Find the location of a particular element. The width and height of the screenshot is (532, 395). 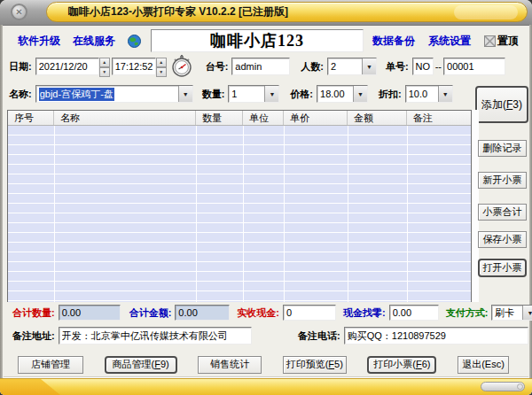

price-value: 18.00 is located at coordinates (335, 94).